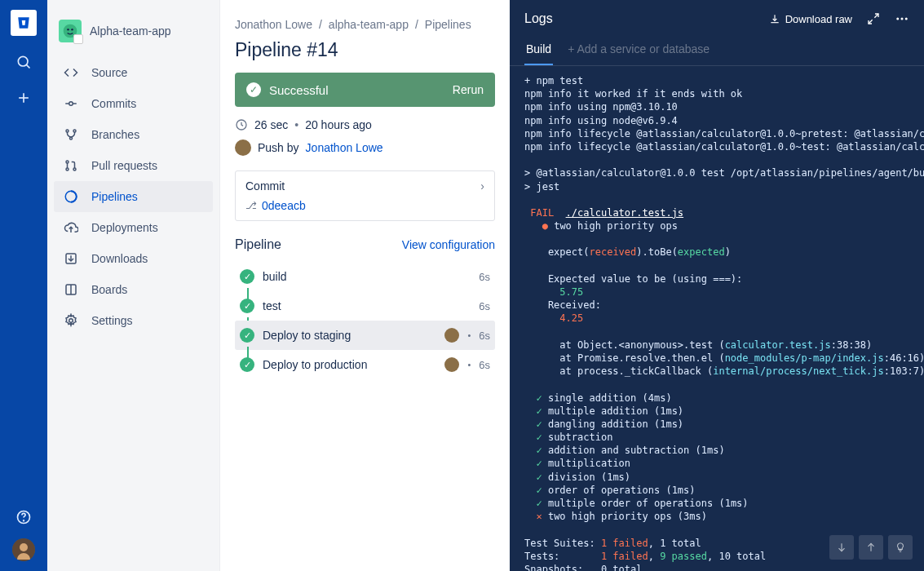  I want to click on sidebar-item-branches: Branches, so click(134, 135).